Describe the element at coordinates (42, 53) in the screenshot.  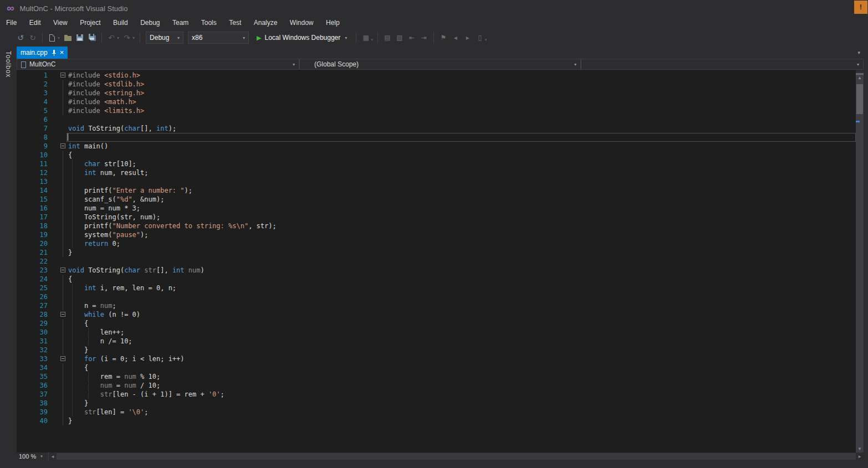
I see `tab-main-cpp: main.cpp ×` at that location.